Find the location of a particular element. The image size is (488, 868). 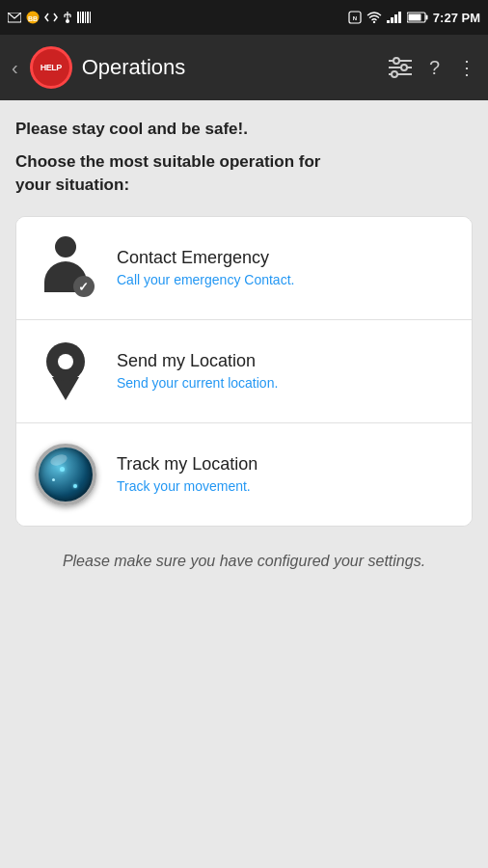

wifi-icon is located at coordinates (374, 17).